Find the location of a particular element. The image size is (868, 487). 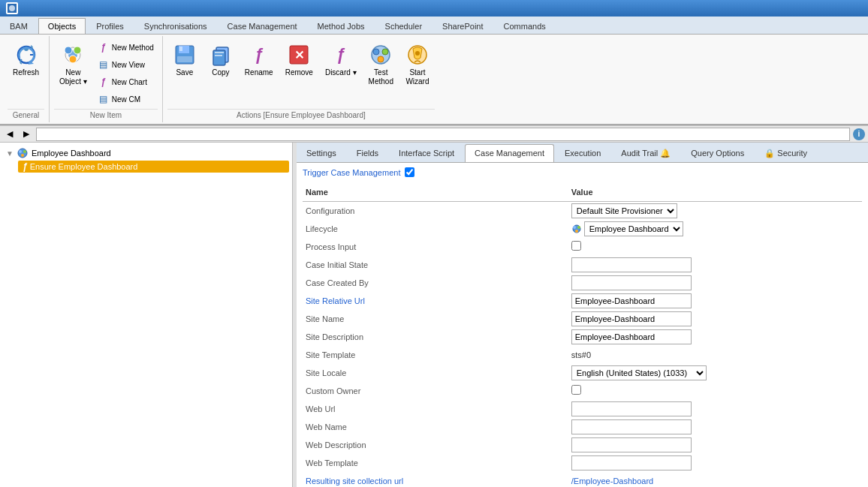

test-method-button: TestMethod is located at coordinates (381, 65).